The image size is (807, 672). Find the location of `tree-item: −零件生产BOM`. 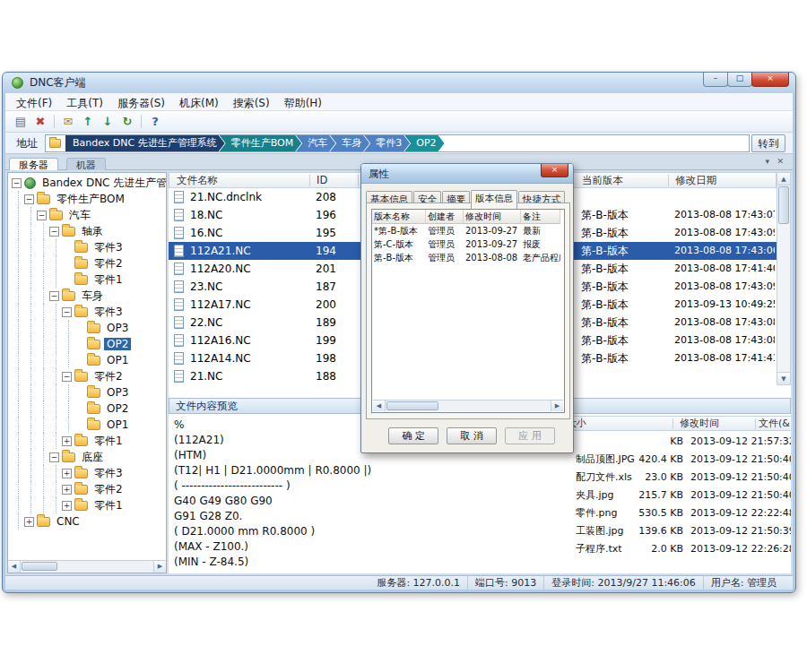

tree-item: −零件生产BOM is located at coordinates (87, 199).